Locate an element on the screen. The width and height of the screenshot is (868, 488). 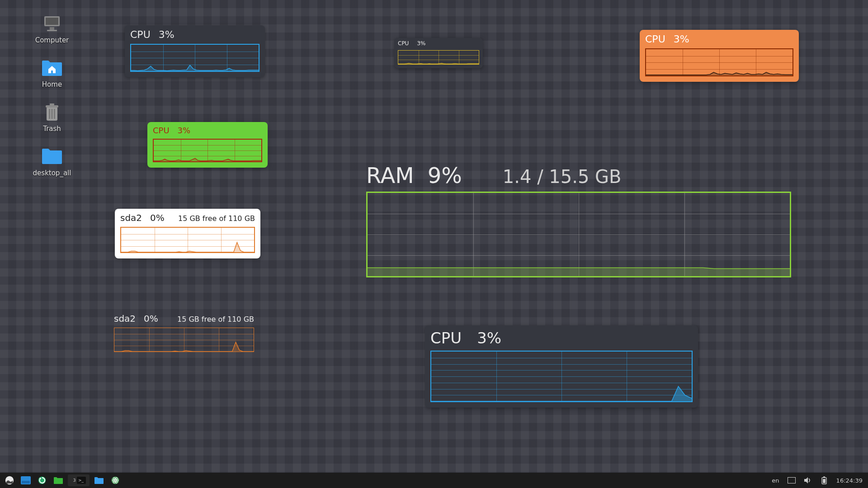
taskbar-app-reload is located at coordinates (42, 480).